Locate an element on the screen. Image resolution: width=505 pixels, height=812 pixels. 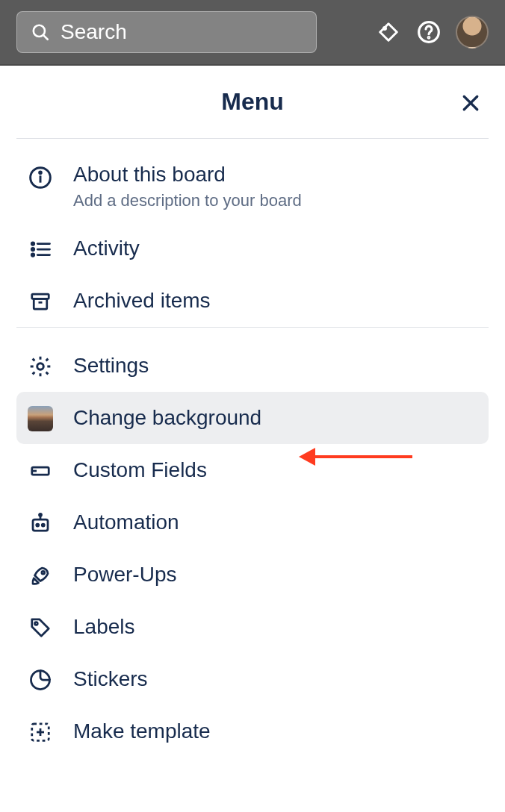
menu-item-settings: Settings is located at coordinates (252, 366).